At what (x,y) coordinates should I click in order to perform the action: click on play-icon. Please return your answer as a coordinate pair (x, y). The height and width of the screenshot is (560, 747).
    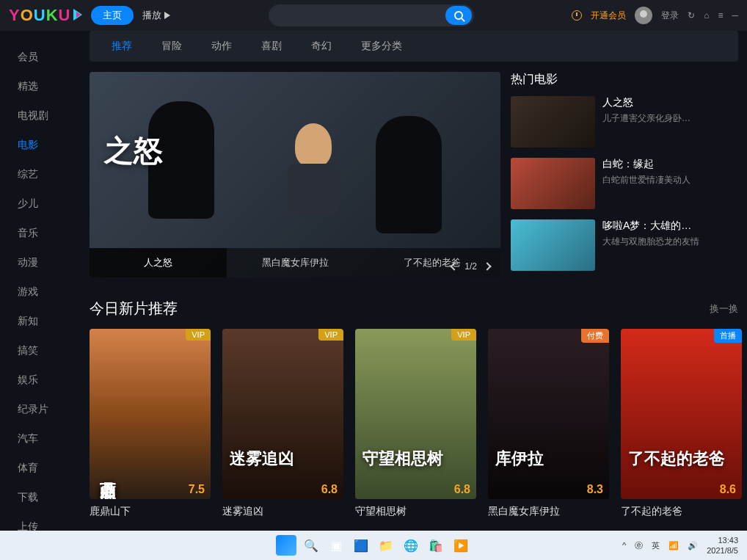
    Looking at the image, I should click on (167, 15).